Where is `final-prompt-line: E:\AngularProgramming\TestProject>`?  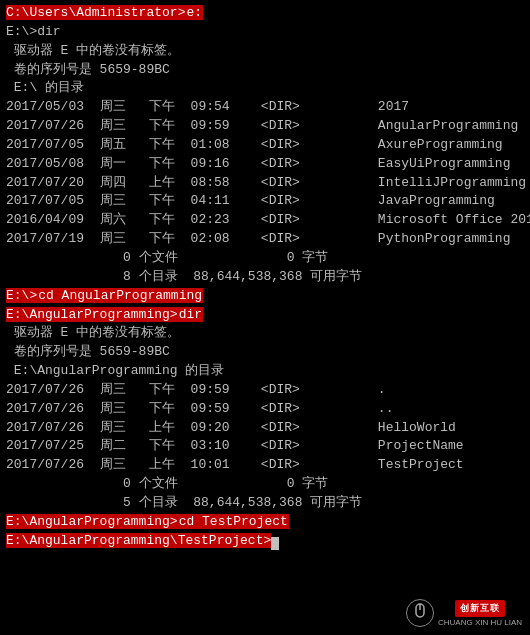
final-prompt-line: E:\AngularProgramming\TestProject> is located at coordinates (265, 542).